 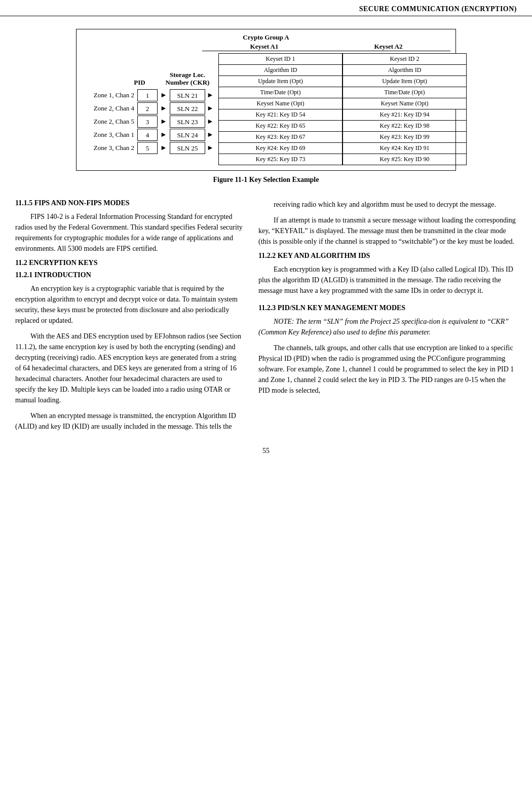 I want to click on sln-value: SLN 24, so click(x=187, y=135).